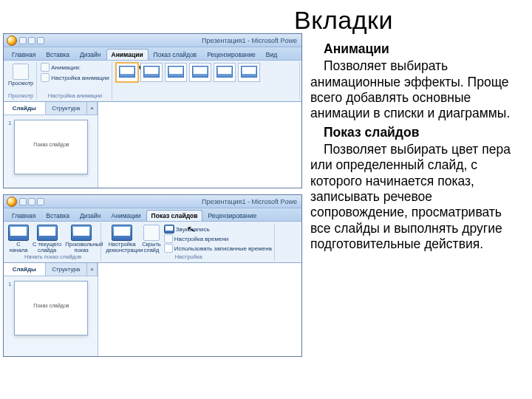 The image size is (532, 399). Describe the element at coordinates (218, 229) in the screenshot. I see `record-narration-button: Звукозапись` at that location.